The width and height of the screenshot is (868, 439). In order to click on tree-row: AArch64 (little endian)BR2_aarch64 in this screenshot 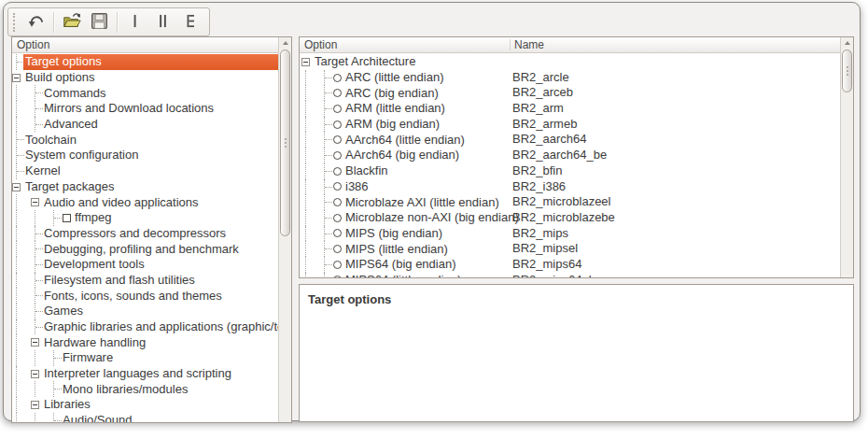, I will do `click(569, 140)`.